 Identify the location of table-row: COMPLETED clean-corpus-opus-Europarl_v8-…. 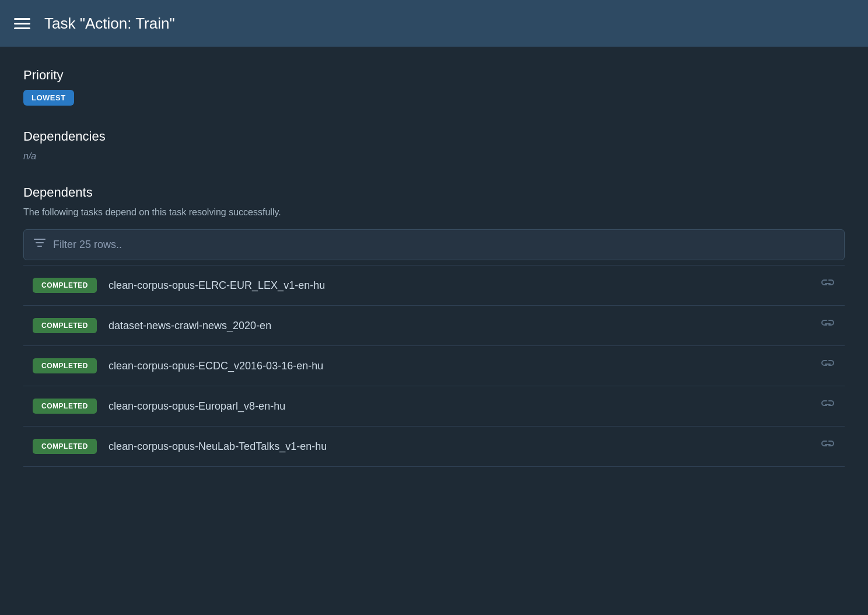
(434, 406).